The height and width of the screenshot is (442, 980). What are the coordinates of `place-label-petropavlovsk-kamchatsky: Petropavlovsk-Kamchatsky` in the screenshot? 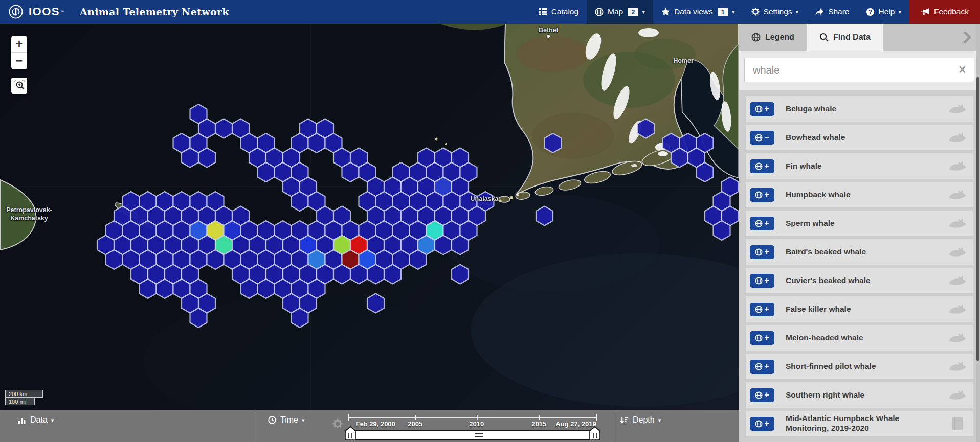 It's located at (34, 215).